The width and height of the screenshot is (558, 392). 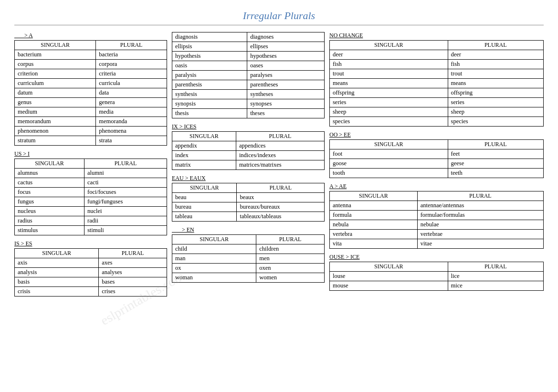 What do you see at coordinates (389, 154) in the screenshot?
I see `table-cell: foot` at bounding box center [389, 154].